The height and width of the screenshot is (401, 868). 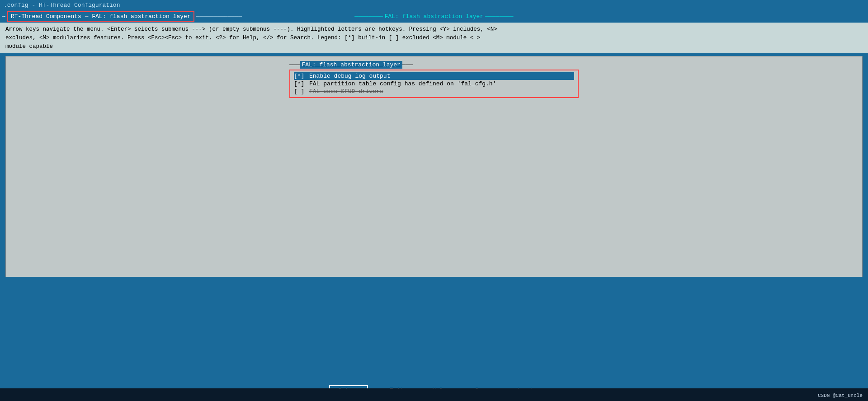 I want to click on breadcrumb-bar: → RT-Thread Components → FAL: flash abst…, so click(x=434, y=16).